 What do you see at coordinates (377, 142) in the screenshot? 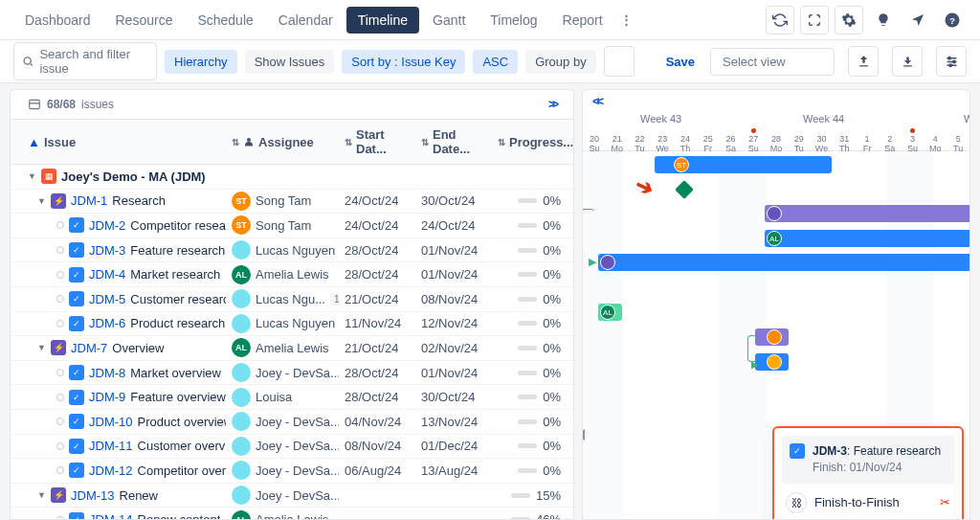
I see `col-start: ⇅Start Dat...` at bounding box center [377, 142].